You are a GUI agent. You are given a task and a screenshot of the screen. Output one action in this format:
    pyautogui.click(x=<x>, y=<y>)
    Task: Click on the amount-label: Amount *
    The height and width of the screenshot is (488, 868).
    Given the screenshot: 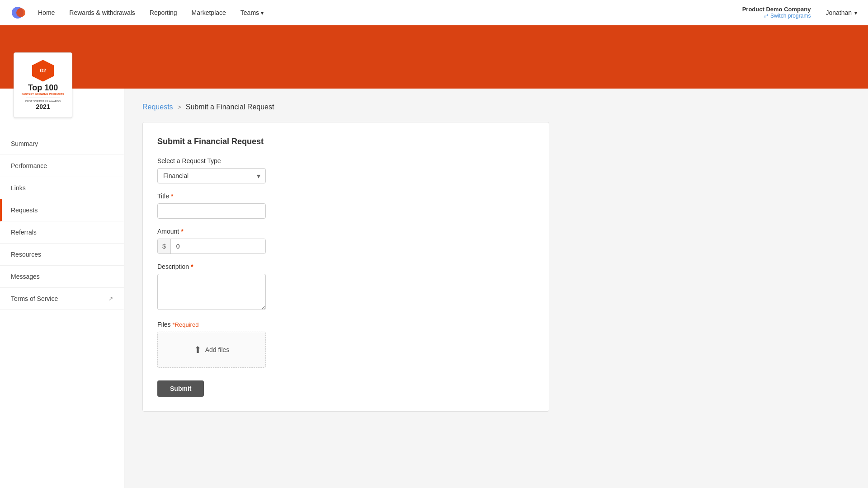 What is the action you would take?
    pyautogui.click(x=346, y=231)
    